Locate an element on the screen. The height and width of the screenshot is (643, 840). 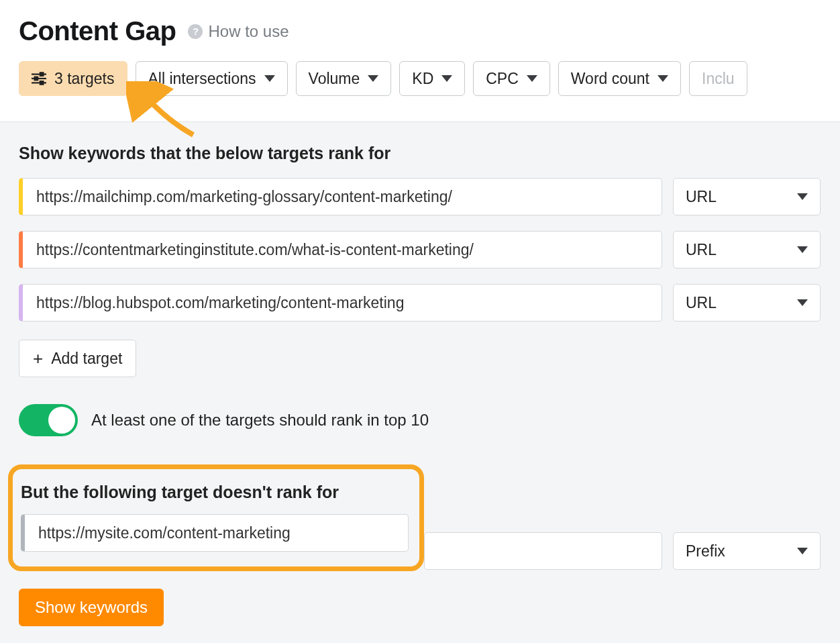
target-url-input-3: https://blog.hubspot.com/marketing/conte… is located at coordinates (341, 303).